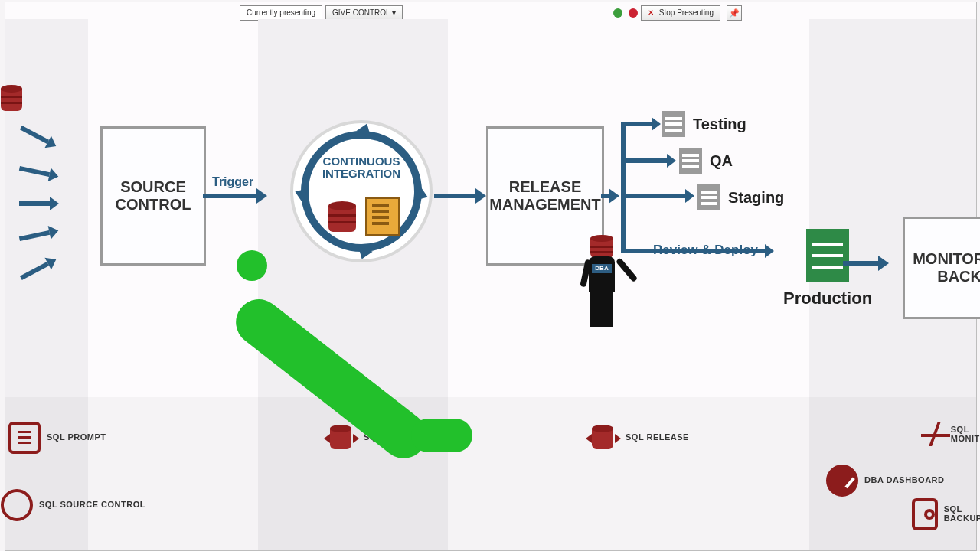 The height and width of the screenshot is (551, 980). Describe the element at coordinates (721, 161) in the screenshot. I see `env-label: QA` at that location.